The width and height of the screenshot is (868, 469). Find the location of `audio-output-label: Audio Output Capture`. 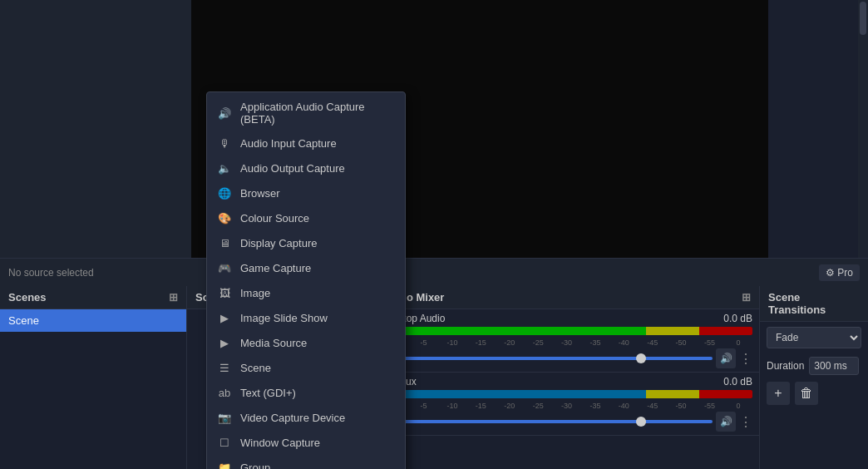

audio-output-label: Audio Output Capture is located at coordinates (293, 168).